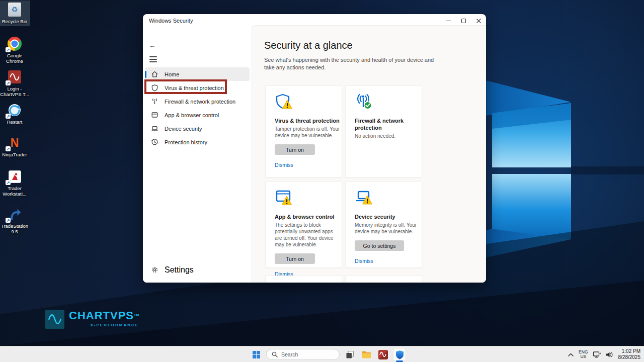  I want to click on card-firewall-network-protection: Firewall & network protection No action …, so click(383, 132).